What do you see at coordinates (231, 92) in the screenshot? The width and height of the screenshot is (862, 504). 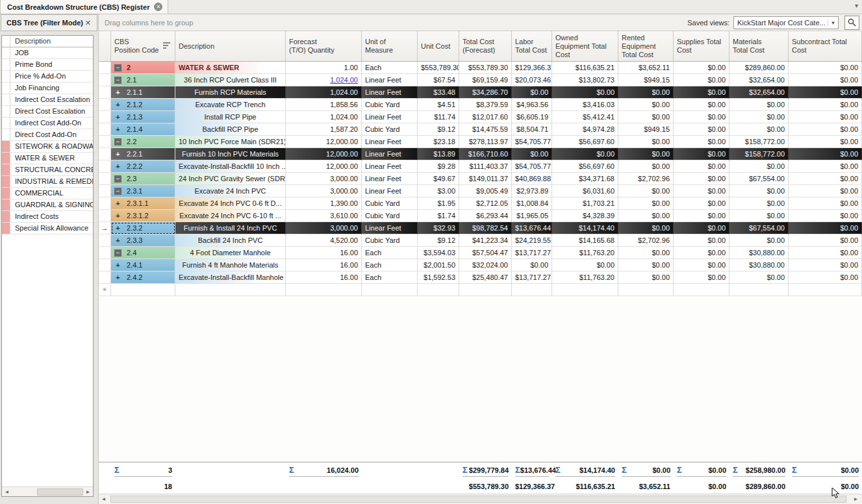 I see `cell-description: Furnish RCP Materials` at bounding box center [231, 92].